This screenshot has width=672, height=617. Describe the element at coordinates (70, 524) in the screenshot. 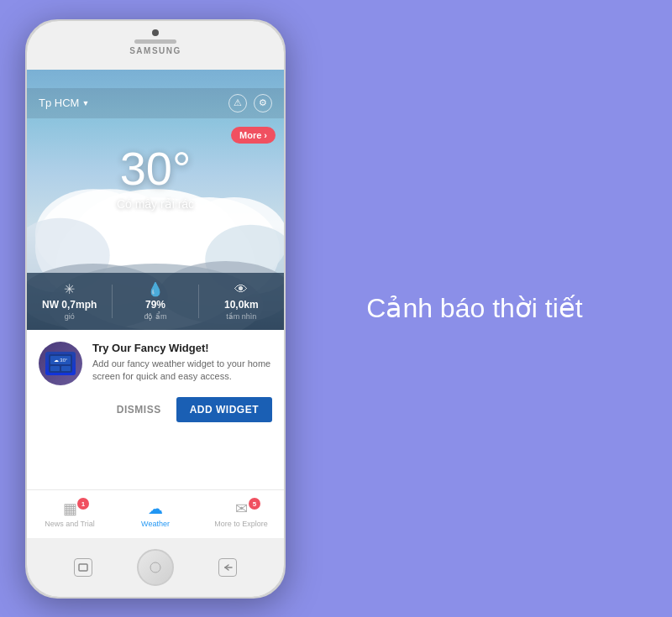

I see `news-label: News and Trial` at that location.